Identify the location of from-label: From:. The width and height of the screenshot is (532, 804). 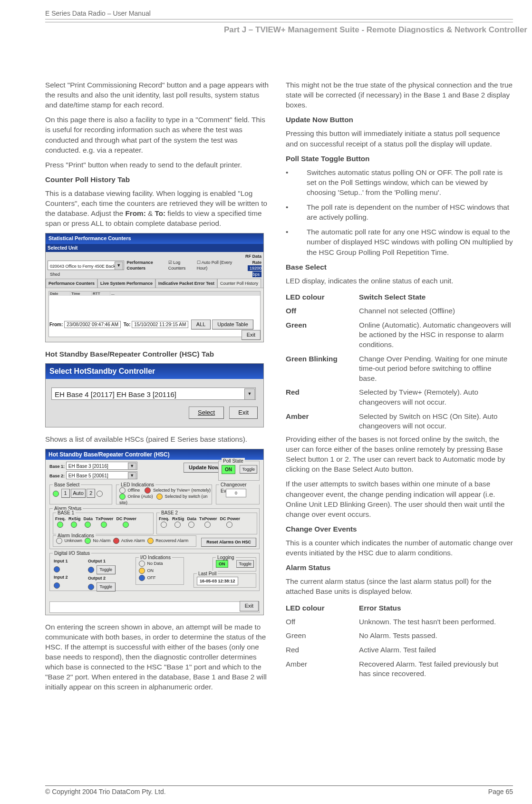
(56, 324).